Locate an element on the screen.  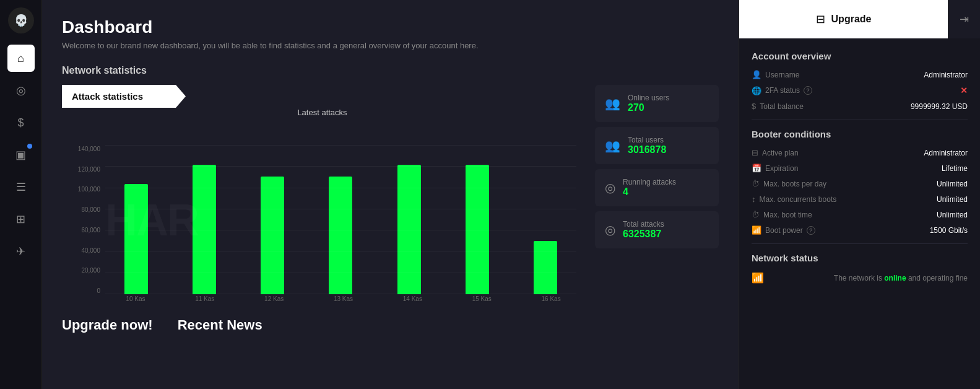
boot-power-icon: 📶 is located at coordinates (757, 230).